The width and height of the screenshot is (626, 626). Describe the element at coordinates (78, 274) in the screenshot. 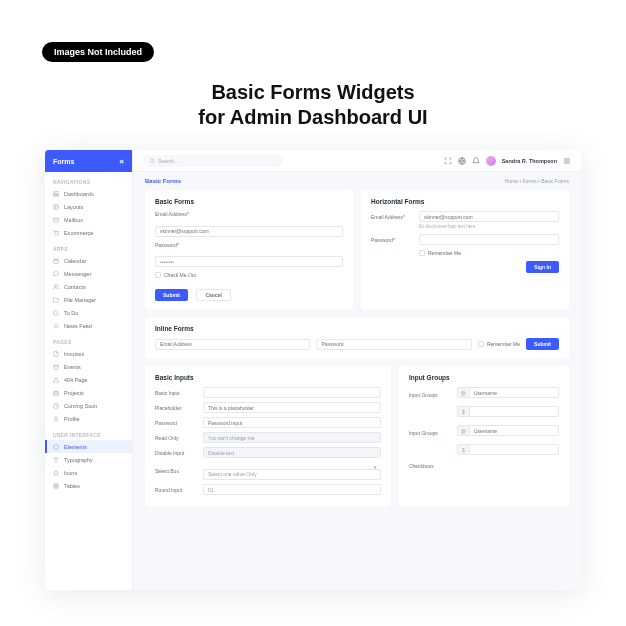

I see `sidebar-item-label: Messenger` at that location.